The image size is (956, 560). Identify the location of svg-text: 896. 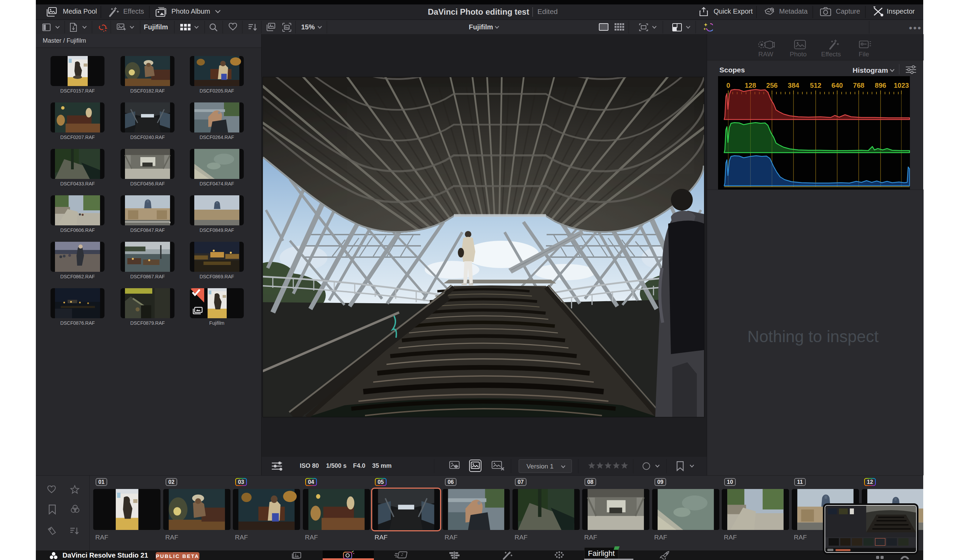
(881, 85).